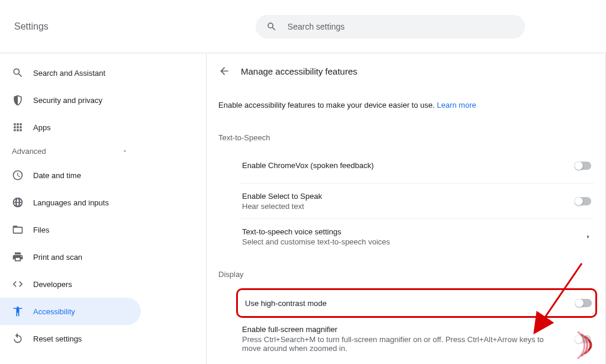  Describe the element at coordinates (316, 241) in the screenshot. I see `row-subtitle: Select and customise text-to-speech voic…` at that location.